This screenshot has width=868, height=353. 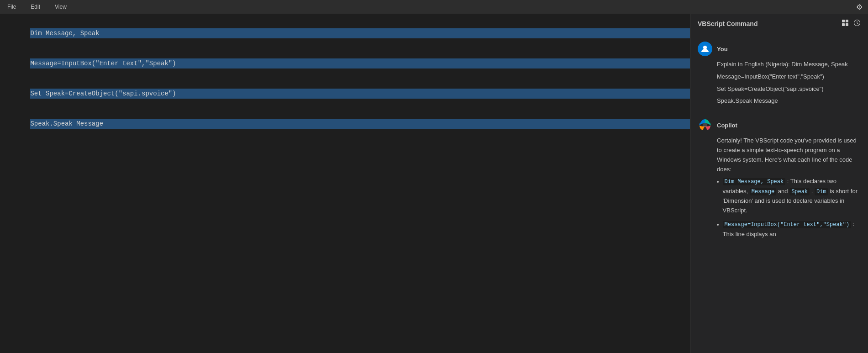 What do you see at coordinates (360, 33) in the screenshot?
I see `selected-code-1: Dim Message, Speak` at bounding box center [360, 33].